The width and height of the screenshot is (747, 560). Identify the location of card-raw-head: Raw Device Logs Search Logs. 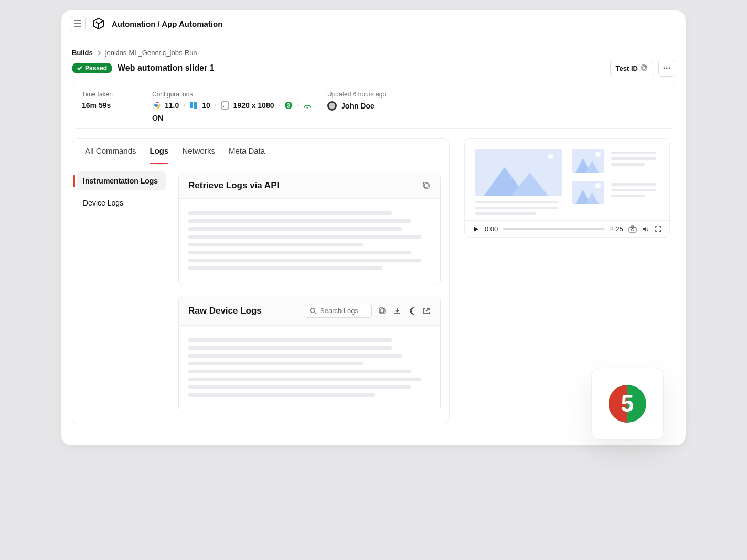
(310, 311).